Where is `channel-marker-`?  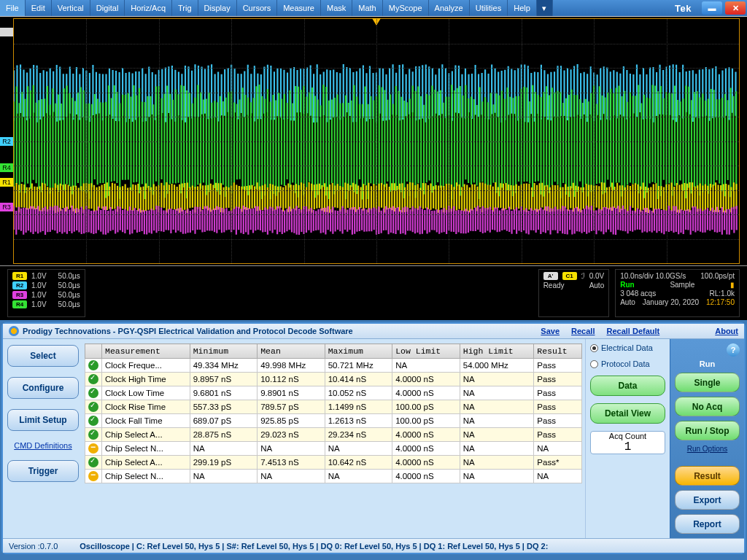
channel-marker- is located at coordinates (7, 32).